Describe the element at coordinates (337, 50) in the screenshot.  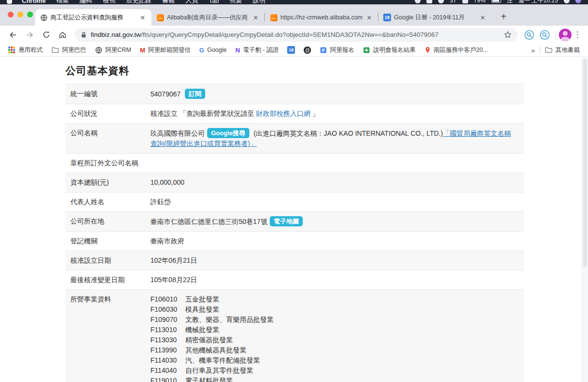
I see `bookmark-ali-signup: 阿里報名` at that location.